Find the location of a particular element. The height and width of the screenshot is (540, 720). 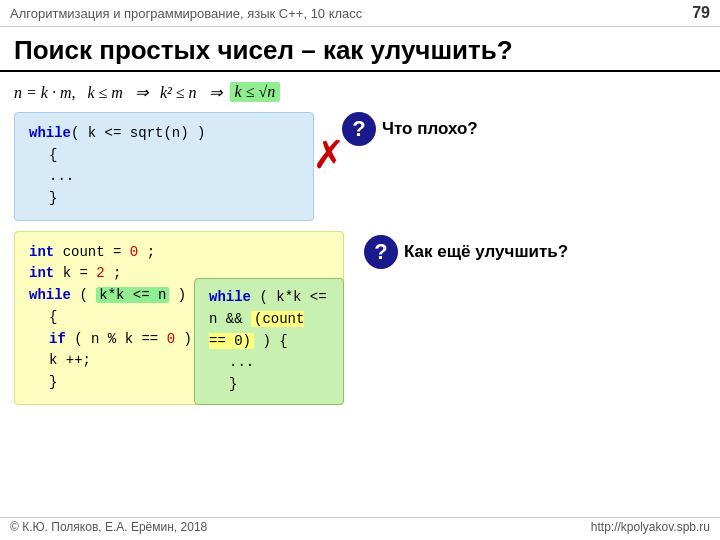

green-end: ) { is located at coordinates (274, 341).